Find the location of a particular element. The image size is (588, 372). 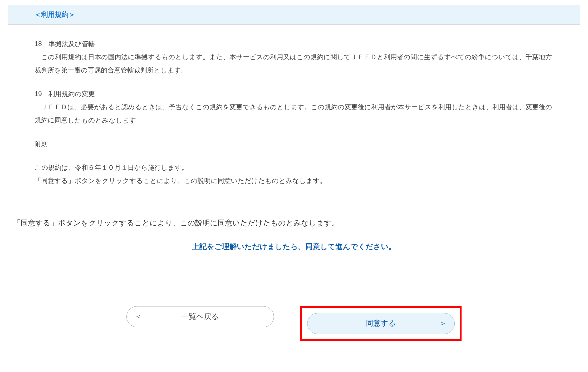

agree-button: 同意する ＞ is located at coordinates (381, 324).